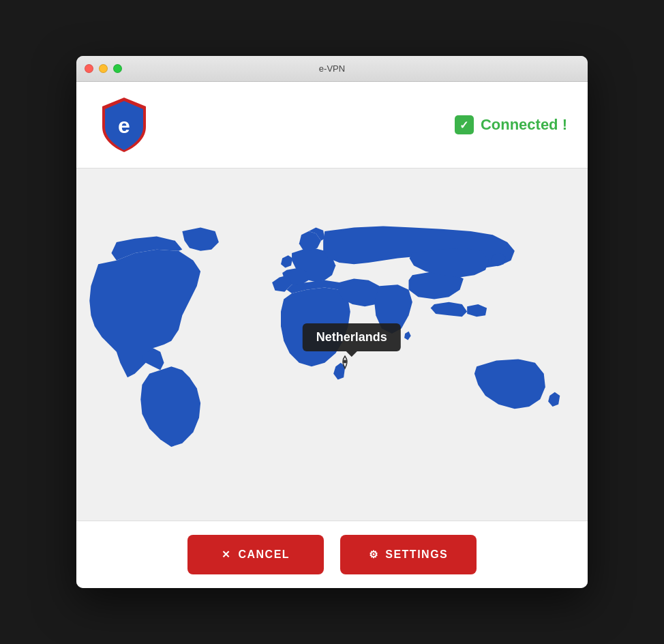  What do you see at coordinates (332, 126) in the screenshot?
I see `header-section: e ✓ Connected !` at bounding box center [332, 126].